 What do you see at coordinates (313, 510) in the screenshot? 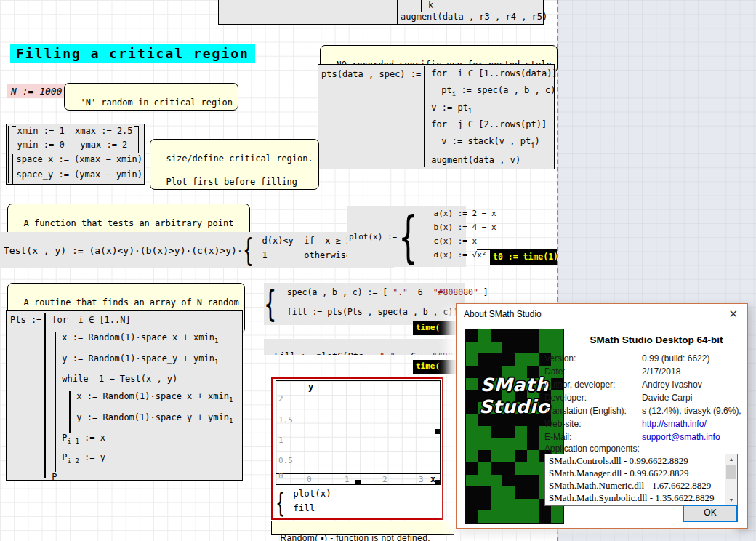
I see `plot-expression-2: fill` at bounding box center [313, 510].